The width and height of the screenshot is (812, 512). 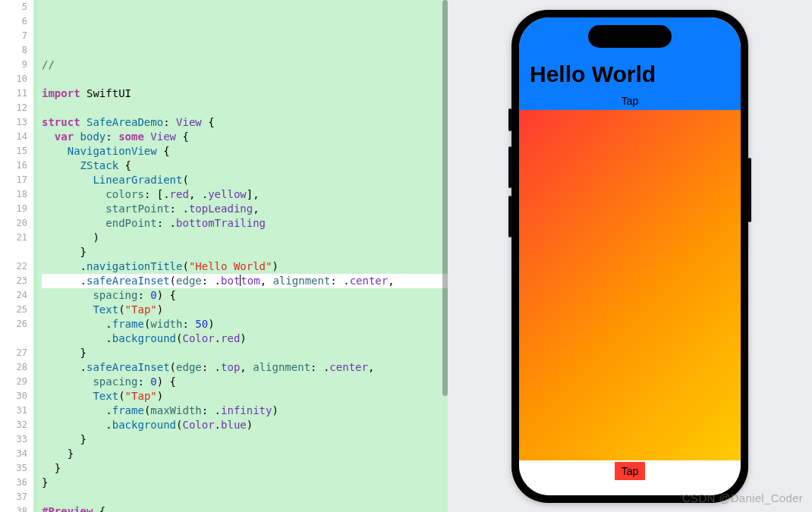 I want to click on line-number: 25, so click(x=14, y=309).